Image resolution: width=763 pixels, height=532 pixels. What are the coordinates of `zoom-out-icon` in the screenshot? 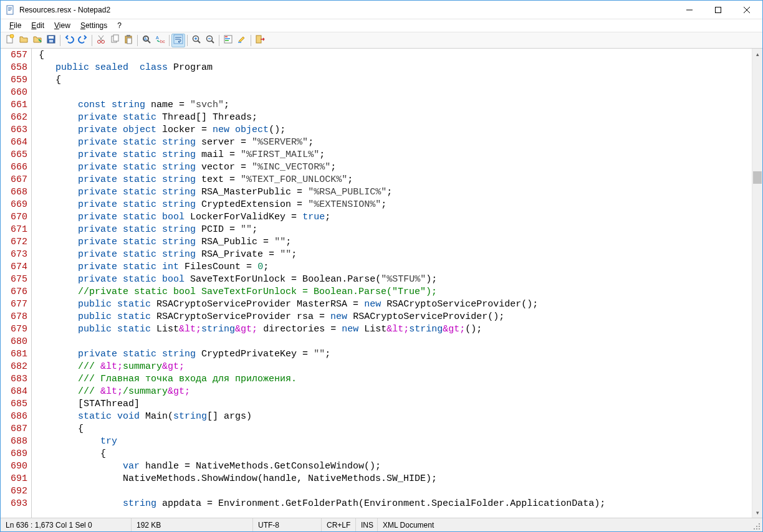 It's located at (210, 40).